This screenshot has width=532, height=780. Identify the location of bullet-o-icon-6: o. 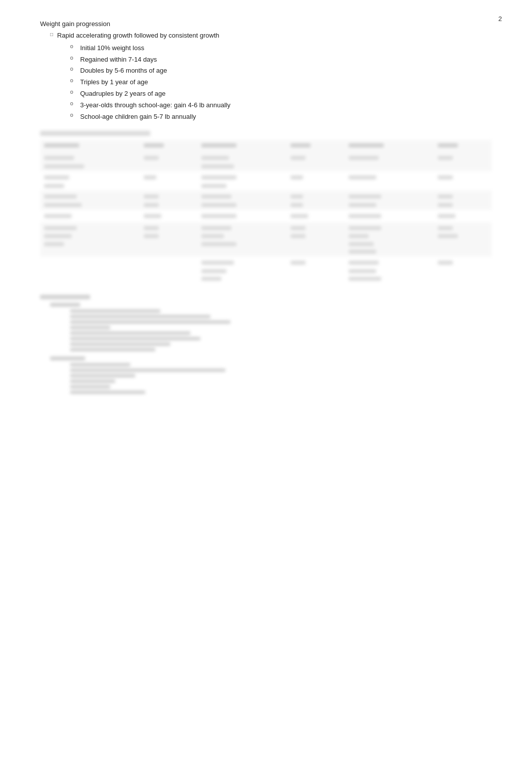
(73, 115).